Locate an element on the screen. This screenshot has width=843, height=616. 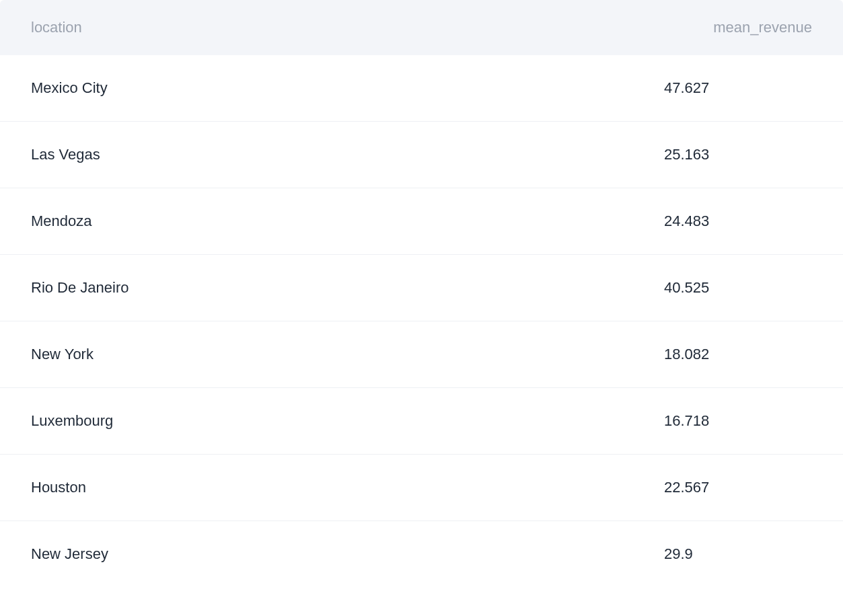
cell-mean-revenue: 16.718 is located at coordinates (738, 421).